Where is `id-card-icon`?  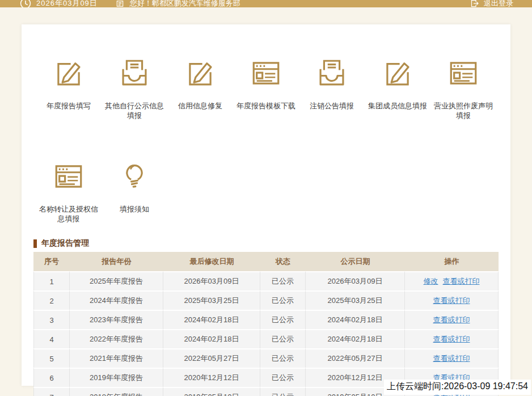
id-card-icon is located at coordinates (120, 3).